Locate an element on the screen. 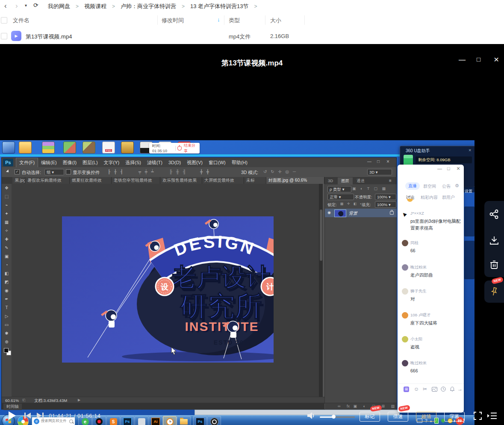 The image size is (504, 425). align-icons: ┠ ╂ ┨ is located at coordinates (116, 172).